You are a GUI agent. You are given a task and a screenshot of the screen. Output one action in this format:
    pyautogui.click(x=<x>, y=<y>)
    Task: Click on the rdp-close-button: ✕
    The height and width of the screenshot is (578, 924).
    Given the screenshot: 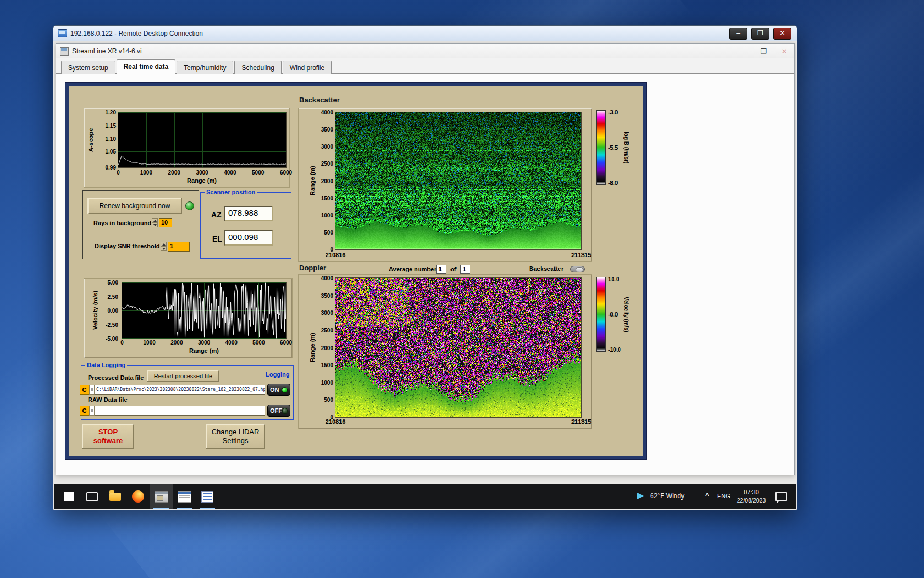 What is the action you would take?
    pyautogui.click(x=782, y=34)
    